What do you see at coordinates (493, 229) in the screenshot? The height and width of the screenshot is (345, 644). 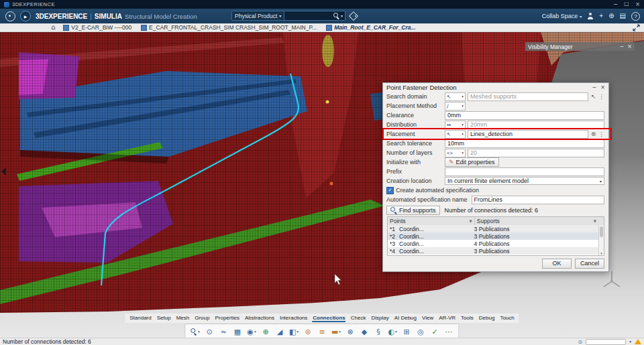 I see `table-row: *1Coordin...3 Publications` at bounding box center [493, 229].